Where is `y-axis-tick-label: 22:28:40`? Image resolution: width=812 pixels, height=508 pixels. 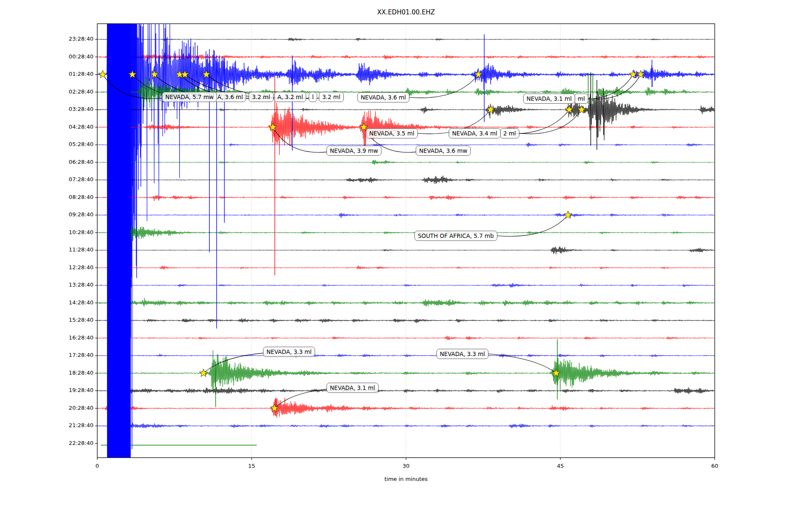 y-axis-tick-label: 22:28:40 is located at coordinates (47, 443).